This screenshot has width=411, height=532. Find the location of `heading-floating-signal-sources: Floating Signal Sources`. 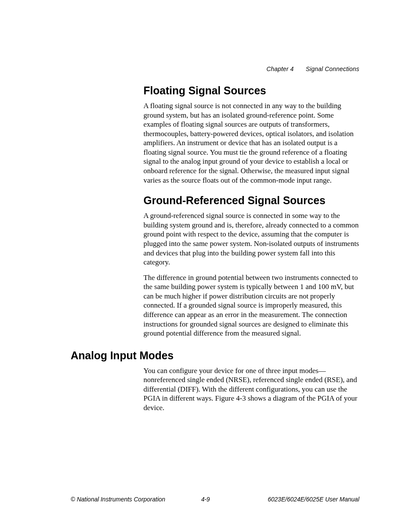

heading-floating-signal-sources: Floating Signal Sources is located at coordinates (252, 90).